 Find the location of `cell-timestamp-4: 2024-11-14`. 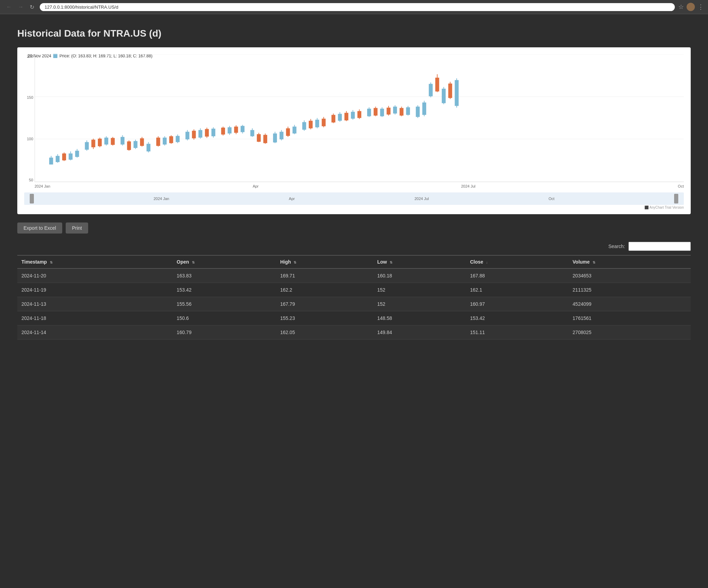

cell-timestamp-4: 2024-11-14 is located at coordinates (95, 332).